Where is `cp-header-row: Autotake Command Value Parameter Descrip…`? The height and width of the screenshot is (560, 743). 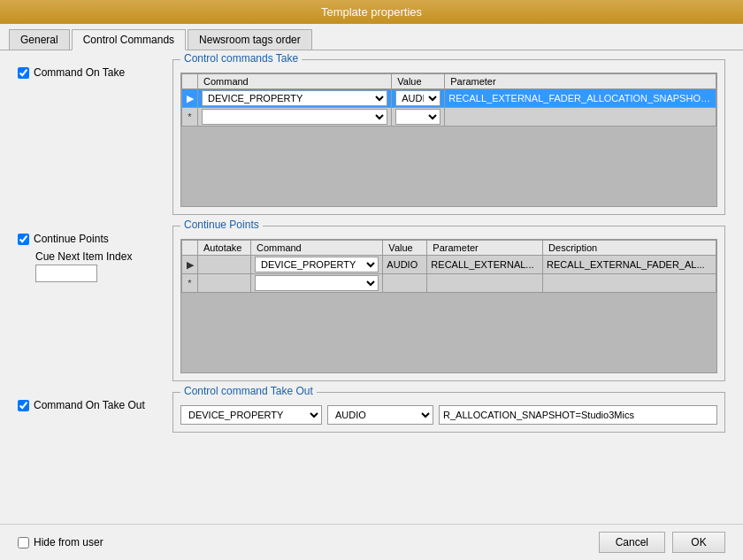
cp-header-row: Autotake Command Value Parameter Descrip… is located at coordinates (449, 248).